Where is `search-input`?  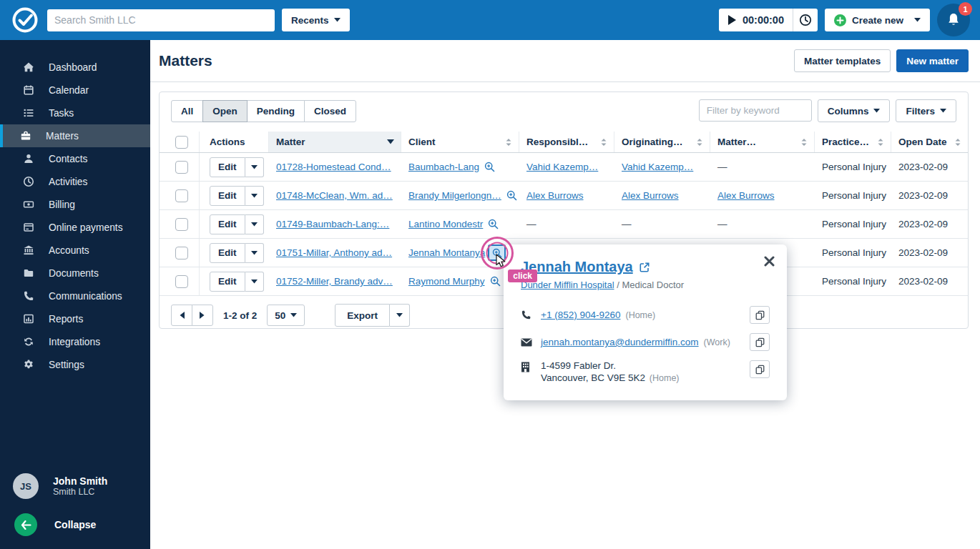
search-input is located at coordinates (161, 20).